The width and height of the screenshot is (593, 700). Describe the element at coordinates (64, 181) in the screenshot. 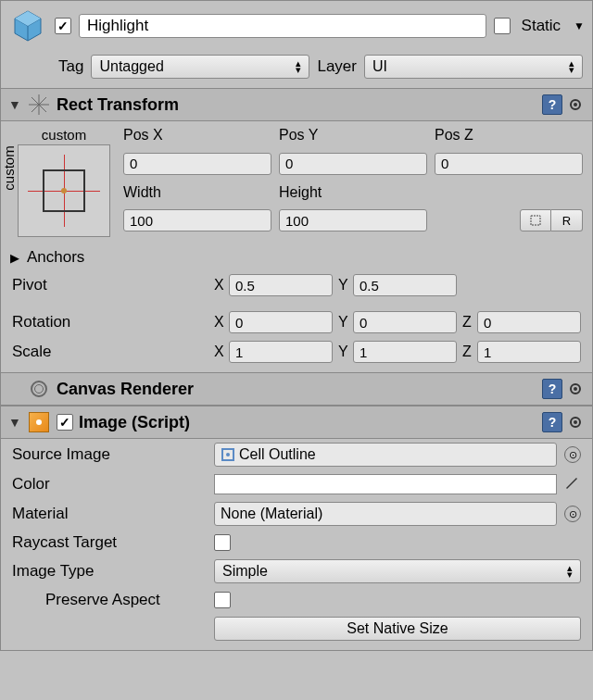

I see `anchor-preset-button: custom custom` at that location.